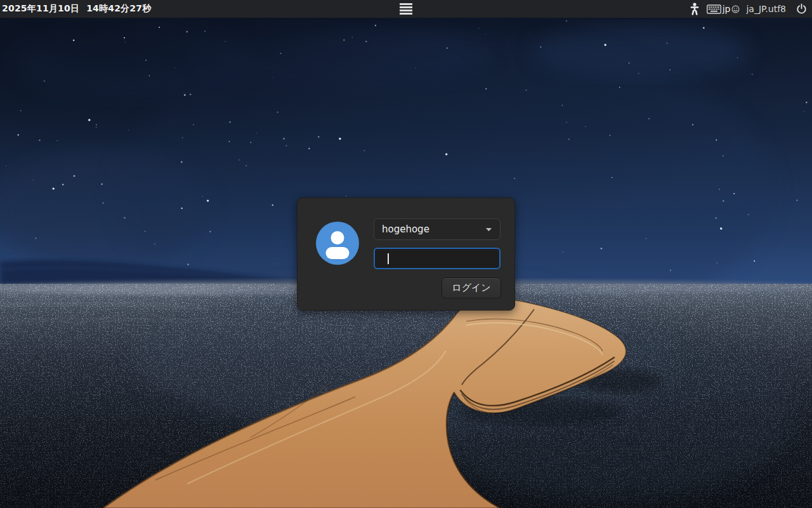 The image size is (812, 508). What do you see at coordinates (437, 258) in the screenshot?
I see `password-input` at bounding box center [437, 258].